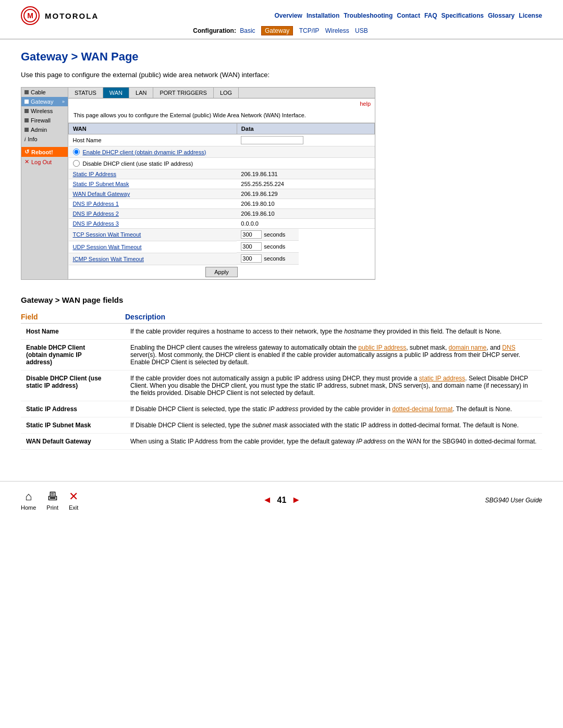  Describe the element at coordinates (282, 441) in the screenshot. I see `field-row-wan-gw: WAN Default Gateway When using a Static …` at that location.